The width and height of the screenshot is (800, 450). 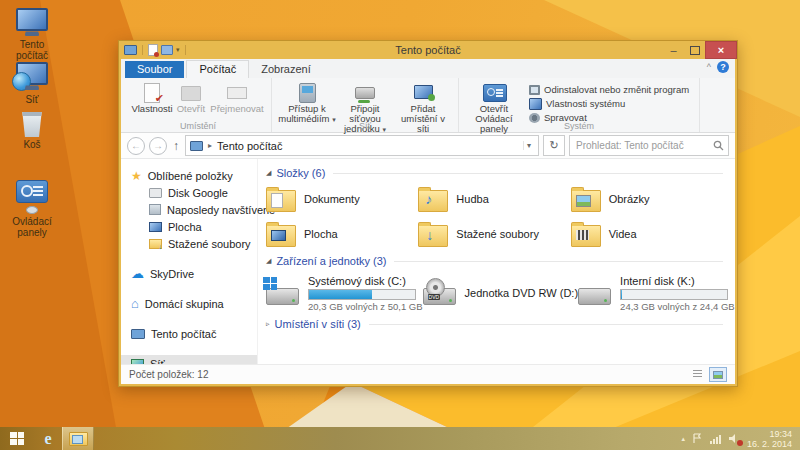 I want to click on ribbon-group-location: ✔ Vlastnosti Otevřít Přejmenovat Umístěn…, so click(x=198, y=105).